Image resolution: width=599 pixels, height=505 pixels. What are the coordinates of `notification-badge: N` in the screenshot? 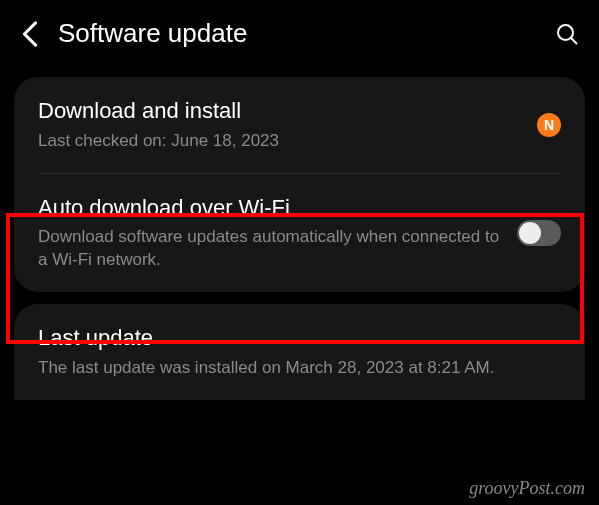 It's located at (549, 125).